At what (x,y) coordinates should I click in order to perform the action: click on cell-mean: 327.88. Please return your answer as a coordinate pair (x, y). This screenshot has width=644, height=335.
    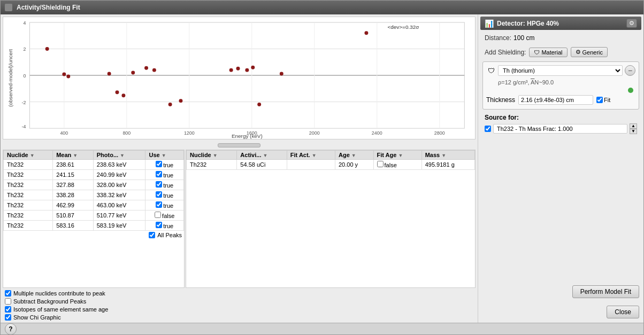
    Looking at the image, I should click on (73, 185).